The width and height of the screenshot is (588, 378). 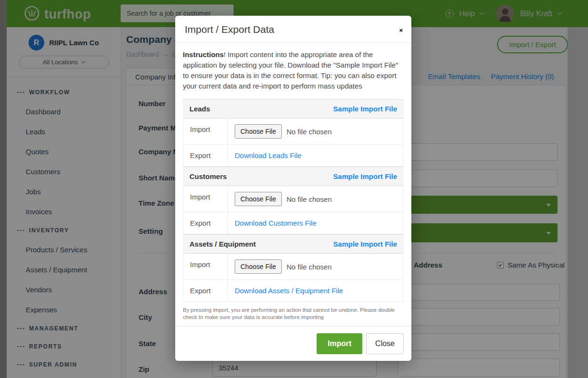 I want to click on import-export-section-customers: Customers Sample Import File Import Choo…, so click(x=293, y=200).